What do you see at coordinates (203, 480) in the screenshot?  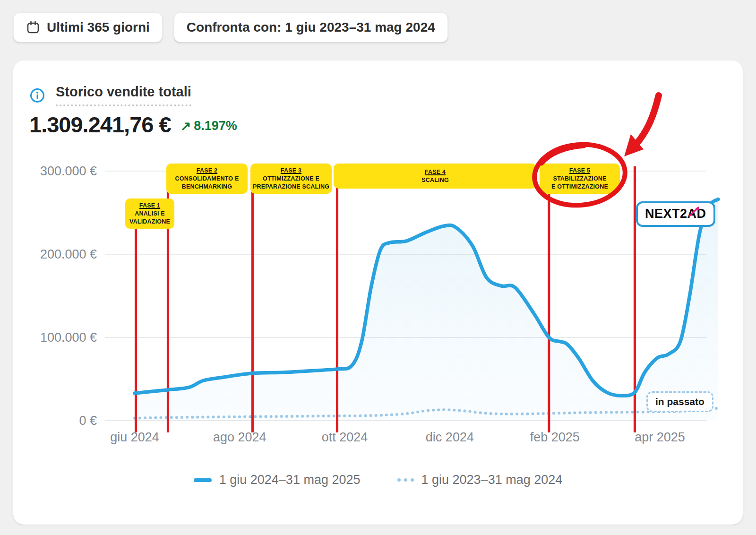 I see `solid-line-swatch-icon` at bounding box center [203, 480].